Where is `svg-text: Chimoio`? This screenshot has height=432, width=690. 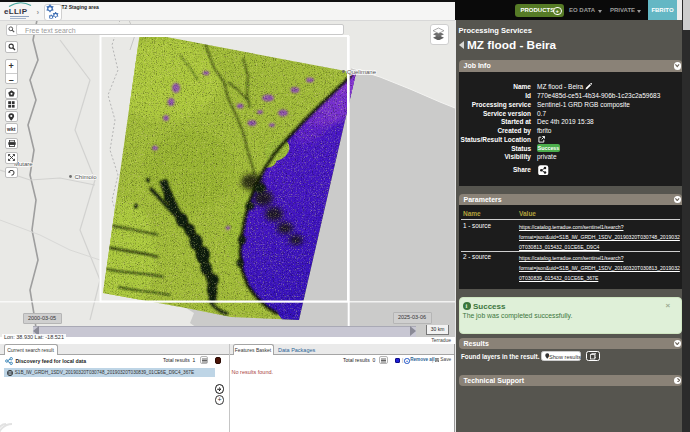
svg-text: Chimoio is located at coordinates (86, 177).